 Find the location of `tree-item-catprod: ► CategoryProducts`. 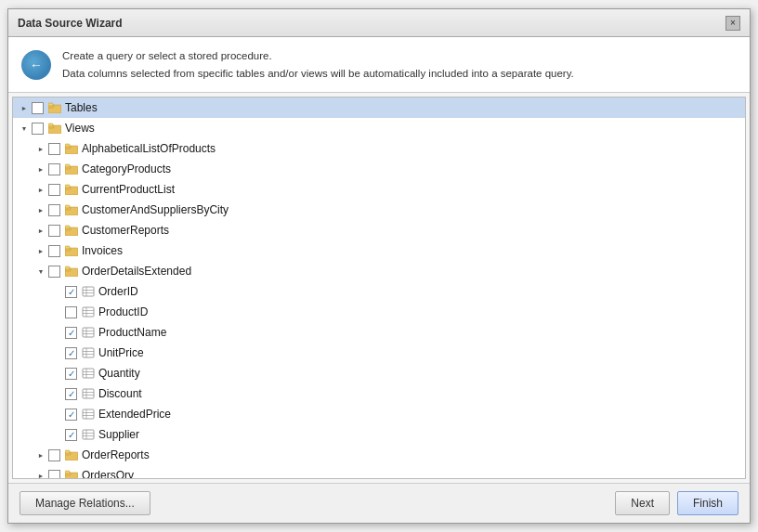

tree-item-catprod: ► CategoryProducts is located at coordinates (379, 169).